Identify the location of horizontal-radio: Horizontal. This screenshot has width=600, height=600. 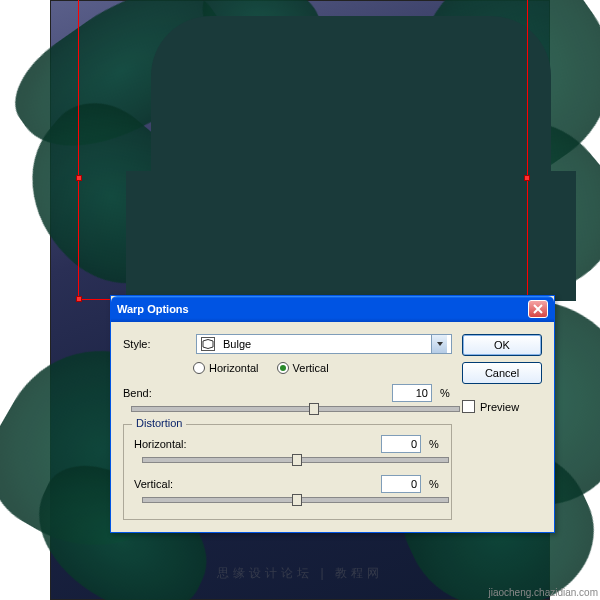
(226, 368).